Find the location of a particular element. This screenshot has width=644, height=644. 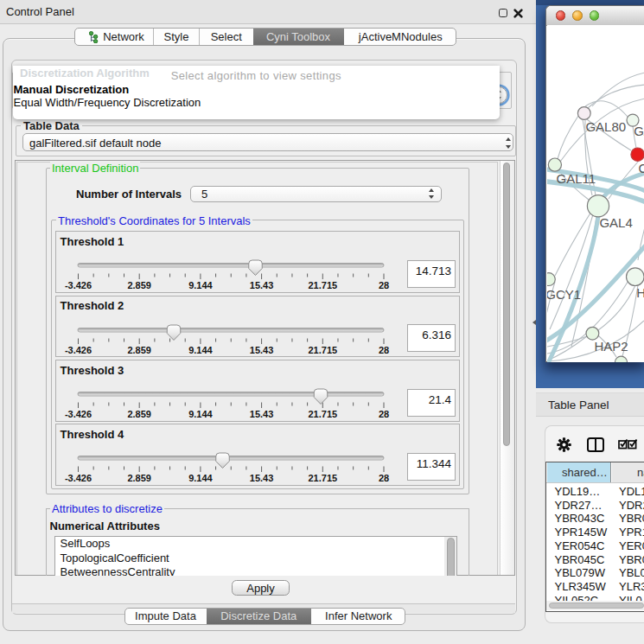

svg-text: C is located at coordinates (641, 168).